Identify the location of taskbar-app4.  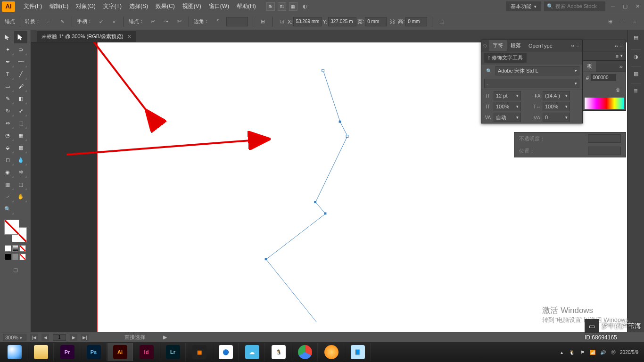
(331, 352).